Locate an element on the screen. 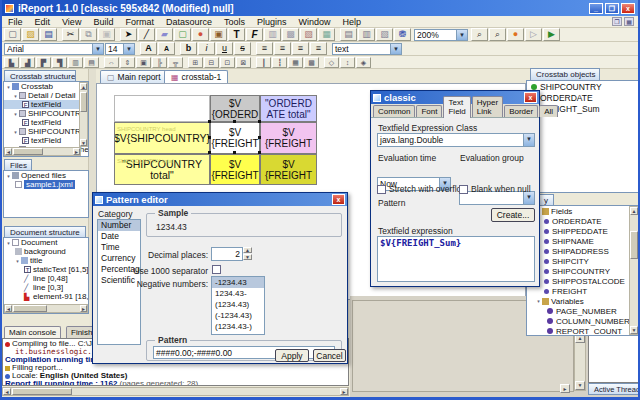 The image size is (640, 400). tab-all: All is located at coordinates (548, 111).